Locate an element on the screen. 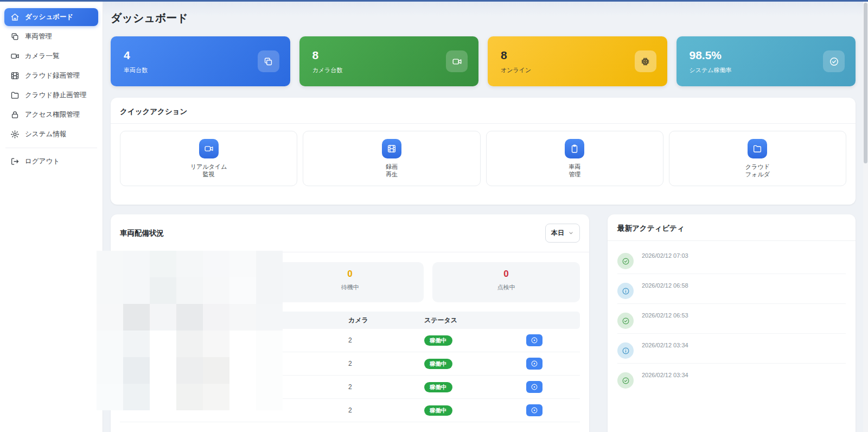 The image size is (868, 432). quick-action-label-line2: 監視 is located at coordinates (209, 174).